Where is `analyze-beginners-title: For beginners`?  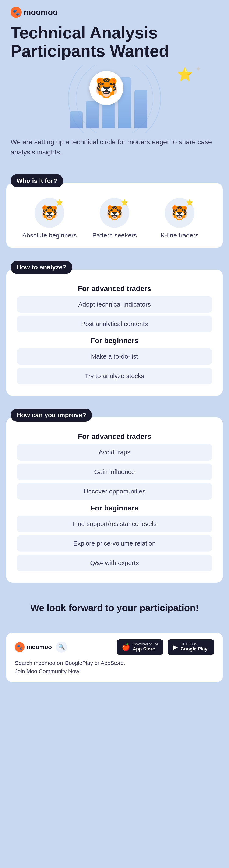 analyze-beginners-title: For beginners is located at coordinates (114, 341).